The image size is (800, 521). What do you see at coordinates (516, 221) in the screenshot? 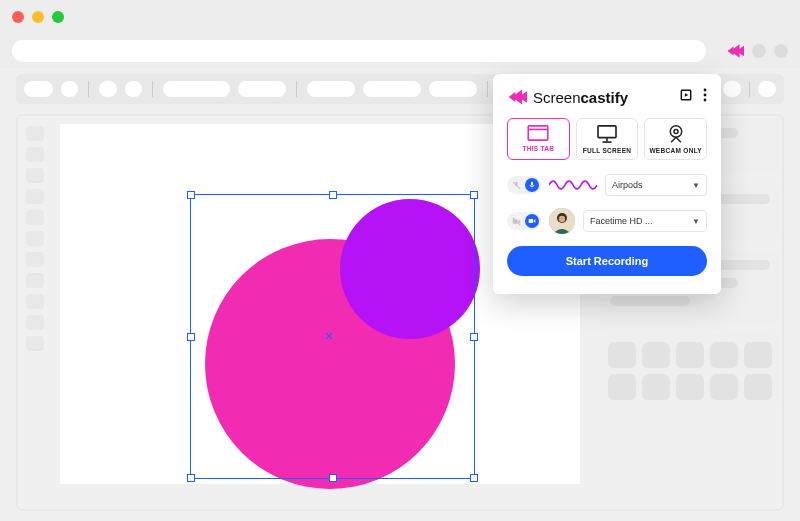
I see `cam-off-icon` at bounding box center [516, 221].